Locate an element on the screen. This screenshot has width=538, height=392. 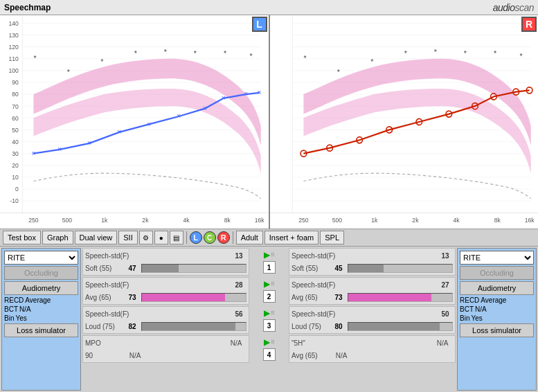
r-speech-std-2: Speech-std(F) is located at coordinates (364, 285).